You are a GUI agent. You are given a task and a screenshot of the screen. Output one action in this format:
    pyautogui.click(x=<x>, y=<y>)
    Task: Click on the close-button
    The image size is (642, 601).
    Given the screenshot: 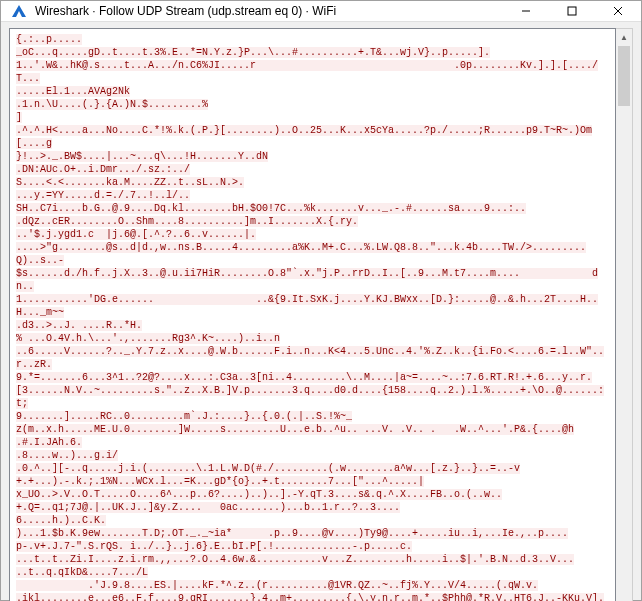 What is the action you would take?
    pyautogui.click(x=618, y=11)
    